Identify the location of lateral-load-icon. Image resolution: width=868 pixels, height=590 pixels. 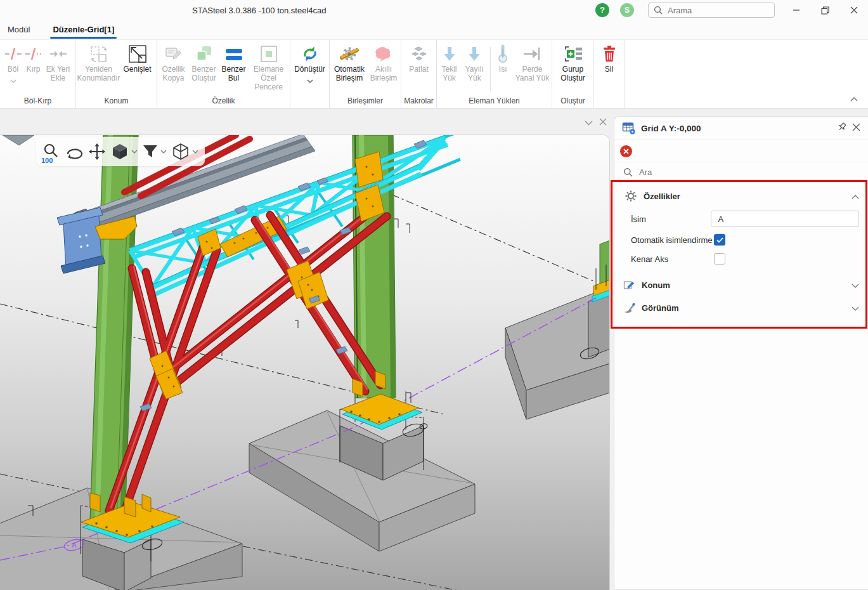
(532, 54).